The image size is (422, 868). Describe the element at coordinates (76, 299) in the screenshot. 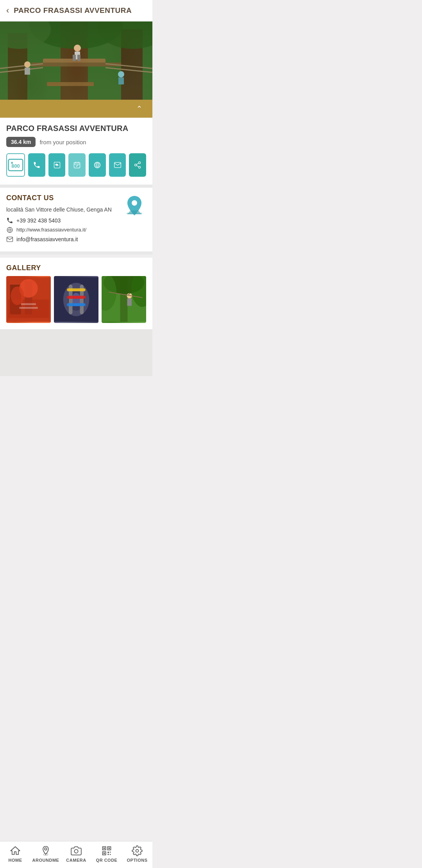

I see `gallery-grid` at that location.